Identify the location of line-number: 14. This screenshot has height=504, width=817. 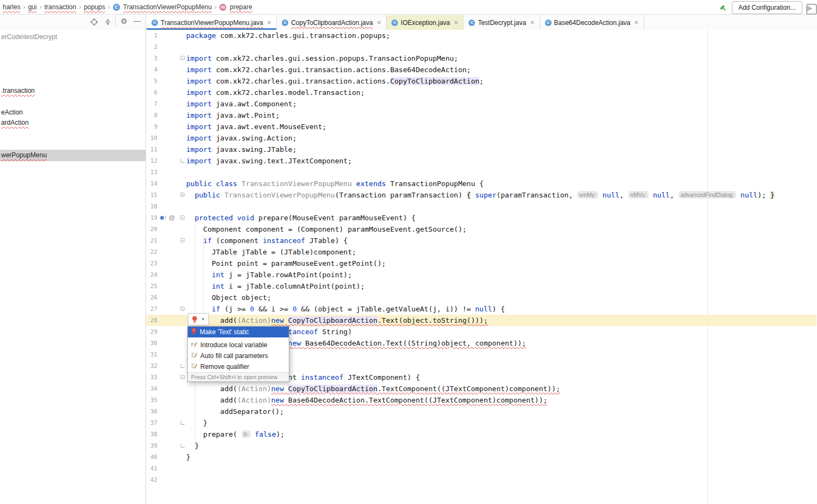
(151, 183).